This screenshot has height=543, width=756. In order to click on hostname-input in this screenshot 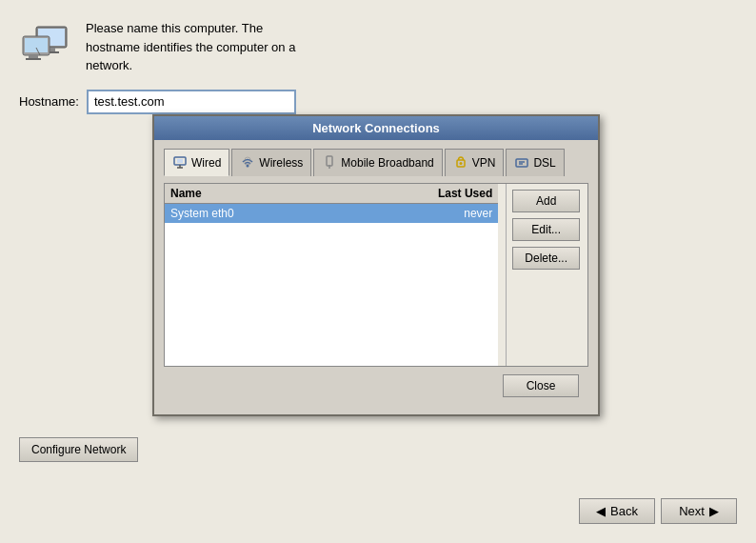, I will do `click(191, 102)`.